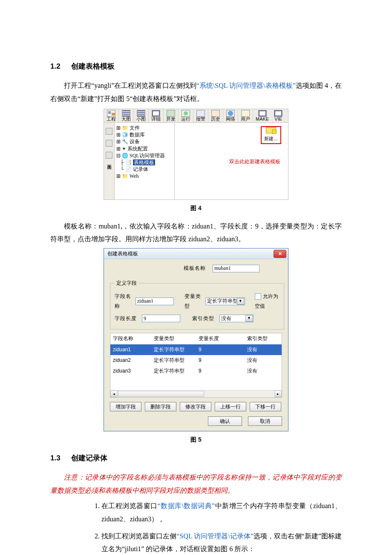 The height and width of the screenshot is (555, 392). I want to click on move-up-button: 上移一行, so click(231, 407).